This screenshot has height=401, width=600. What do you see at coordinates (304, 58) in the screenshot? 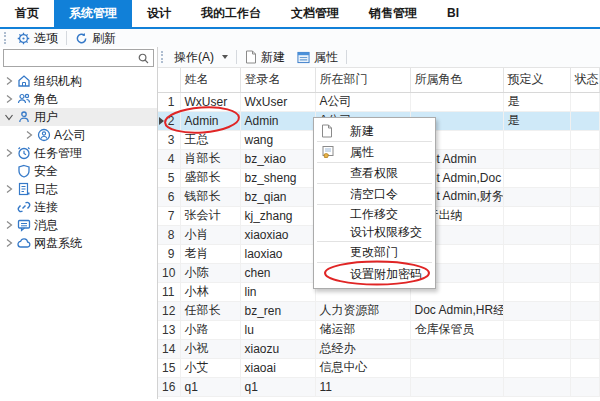
I see `properties-icon` at bounding box center [304, 58].